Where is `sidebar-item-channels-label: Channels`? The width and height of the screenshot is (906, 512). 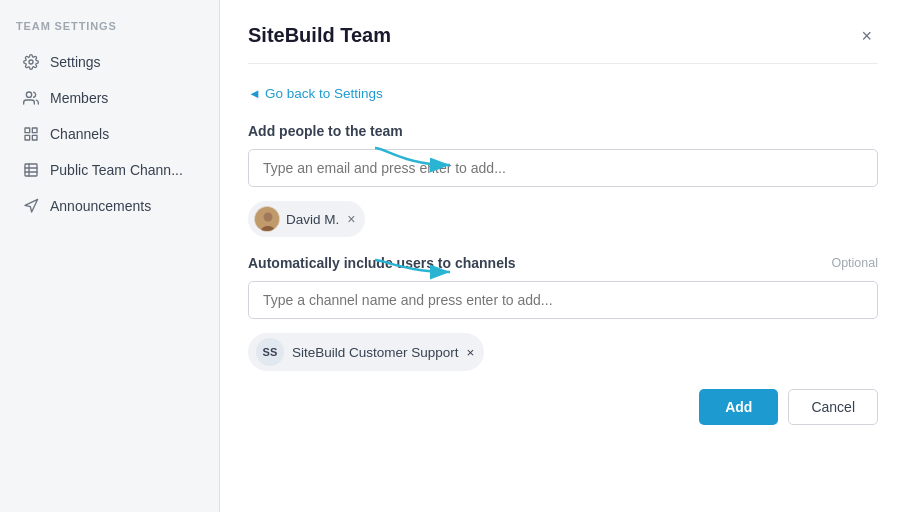
sidebar-item-channels-label: Channels is located at coordinates (80, 134).